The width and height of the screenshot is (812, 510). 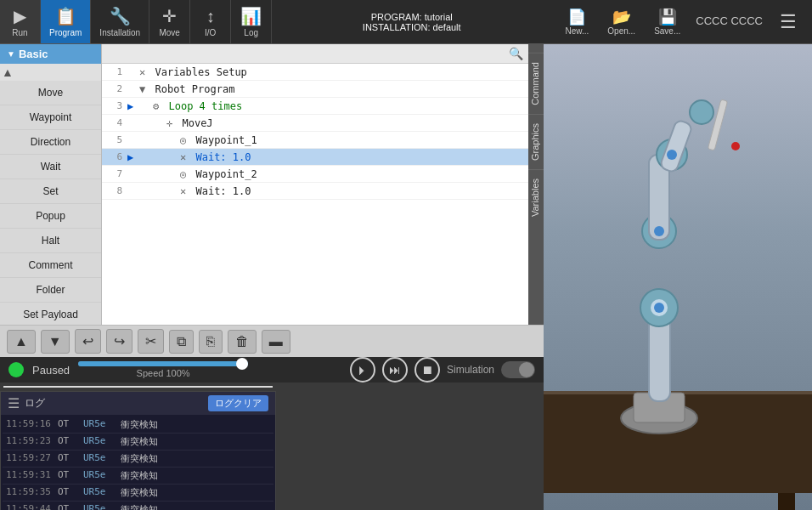 What do you see at coordinates (29, 507) in the screenshot?
I see `log-time: 11:59:44` at bounding box center [29, 507].